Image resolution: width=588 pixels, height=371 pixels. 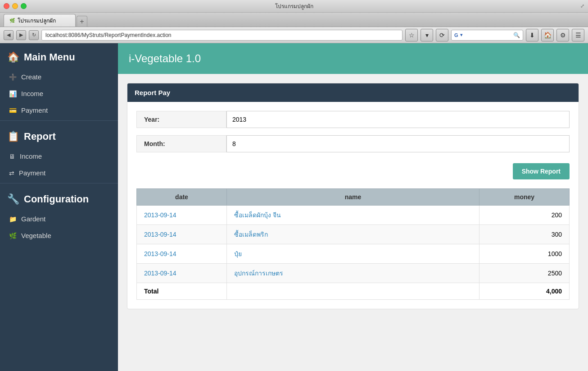 I want to click on total-value: 4,000, so click(x=525, y=291).